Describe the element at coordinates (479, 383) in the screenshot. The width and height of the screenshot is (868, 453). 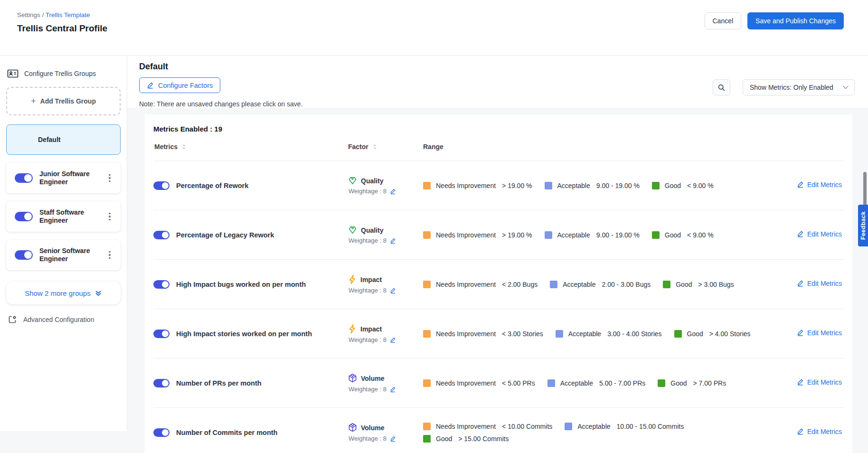
I see `range-chip-needs-improvement: Needs Improvement < 5.00 PRs` at that location.